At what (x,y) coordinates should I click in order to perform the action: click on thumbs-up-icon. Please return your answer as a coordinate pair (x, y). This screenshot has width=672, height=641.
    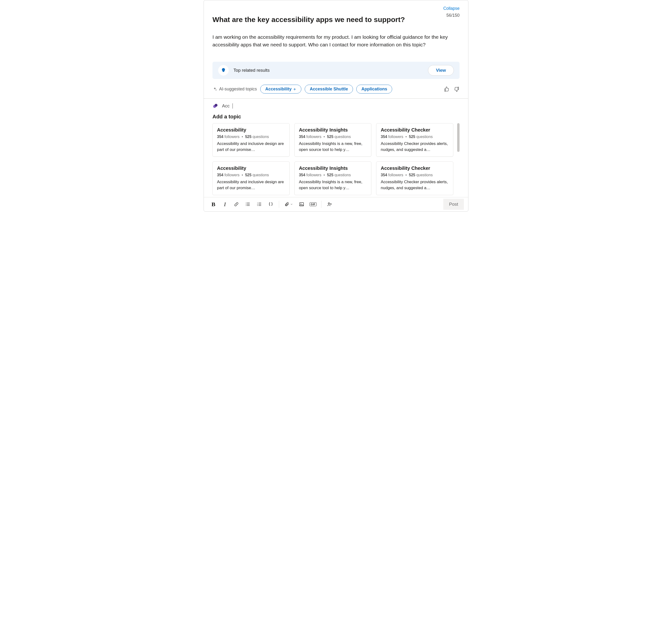
    Looking at the image, I should click on (447, 90).